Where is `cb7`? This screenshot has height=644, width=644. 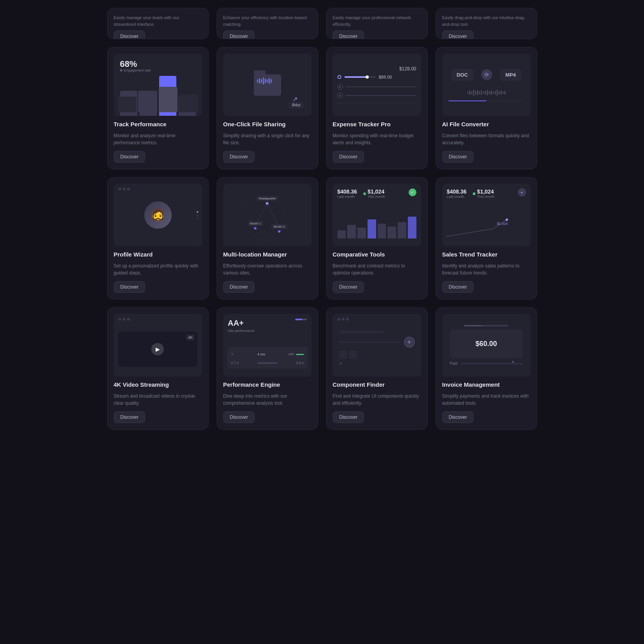 cb7 is located at coordinates (402, 230).